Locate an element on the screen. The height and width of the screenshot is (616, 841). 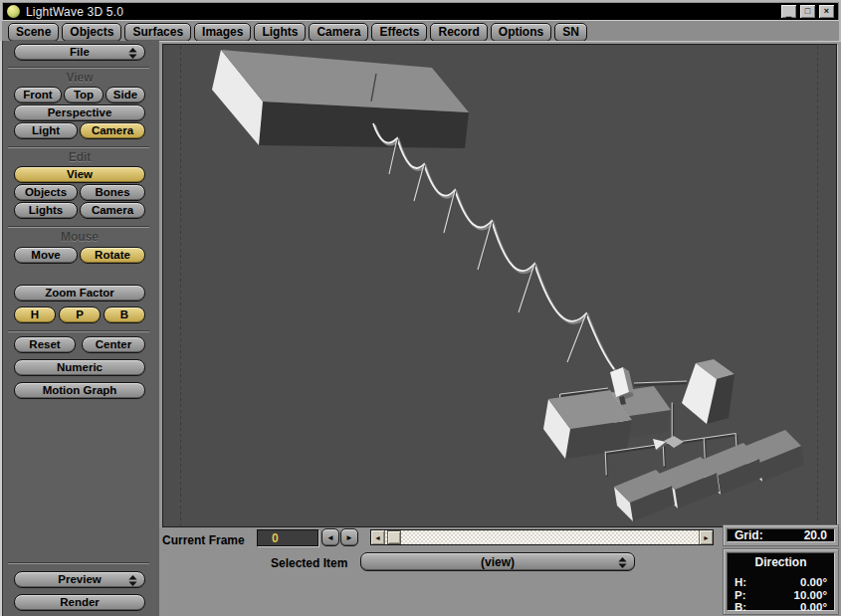
mouse-section-label: Mouse is located at coordinates (80, 237).